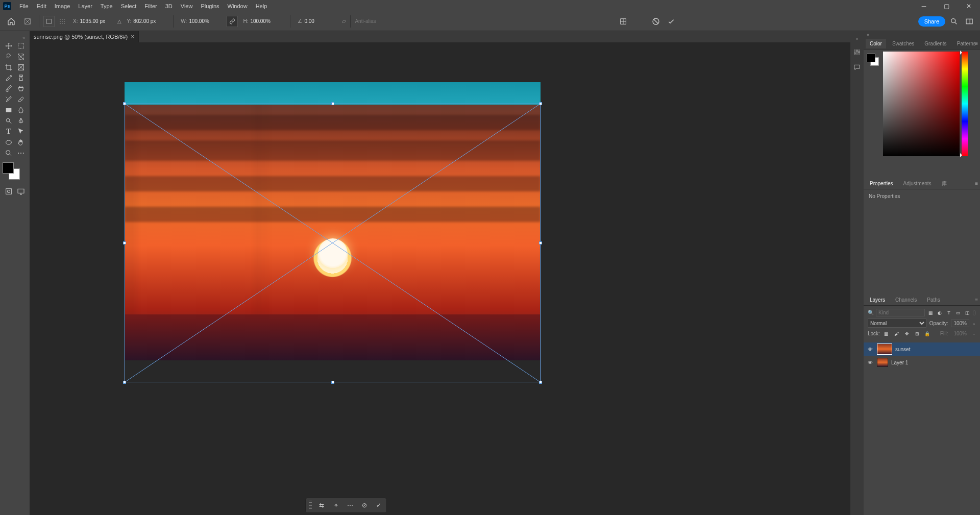 The height and width of the screenshot is (515, 980). I want to click on tab-properties: Properties, so click(881, 184).